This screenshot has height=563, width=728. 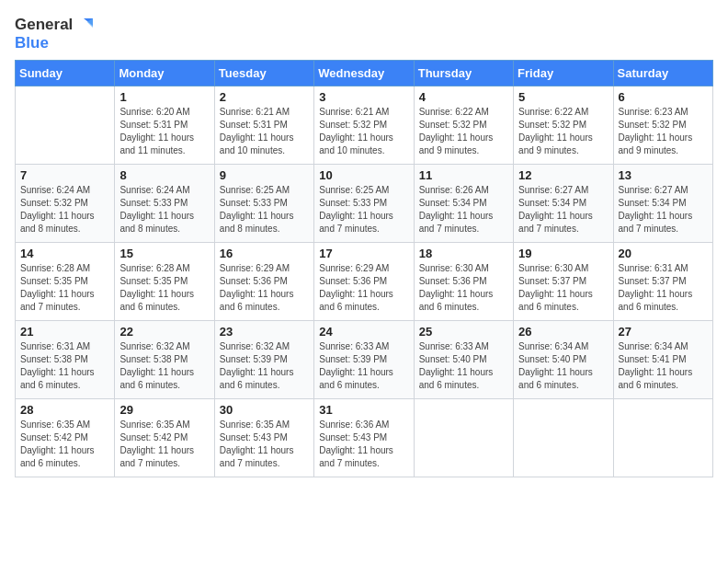 What do you see at coordinates (663, 282) in the screenshot?
I see `calendar-cell: 20 Sunrise: 6:31 AMSunset: 5:37 PMDaylig…` at bounding box center [663, 282].